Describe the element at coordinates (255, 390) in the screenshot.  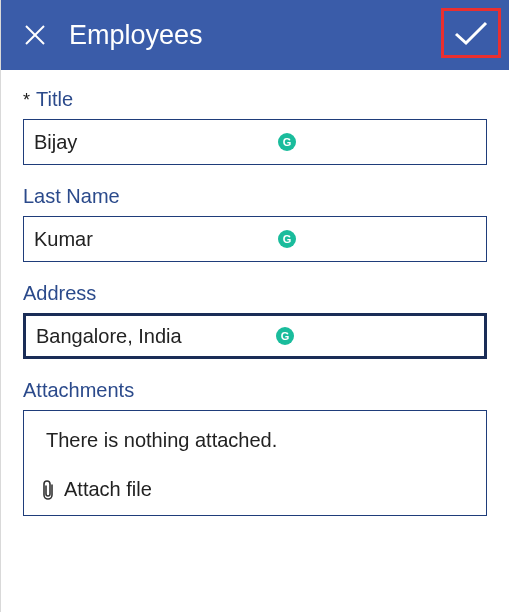
I see `label-row: Attachments` at that location.